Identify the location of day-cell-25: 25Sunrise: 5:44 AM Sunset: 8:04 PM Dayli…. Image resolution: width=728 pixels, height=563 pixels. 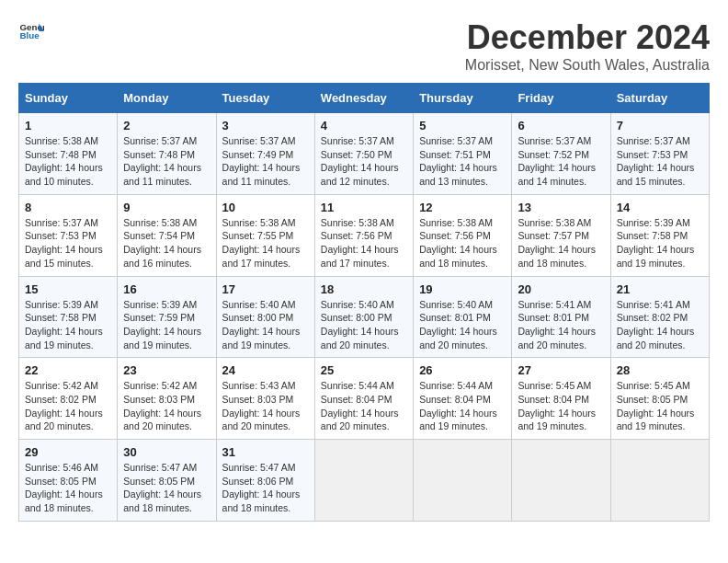
(364, 399).